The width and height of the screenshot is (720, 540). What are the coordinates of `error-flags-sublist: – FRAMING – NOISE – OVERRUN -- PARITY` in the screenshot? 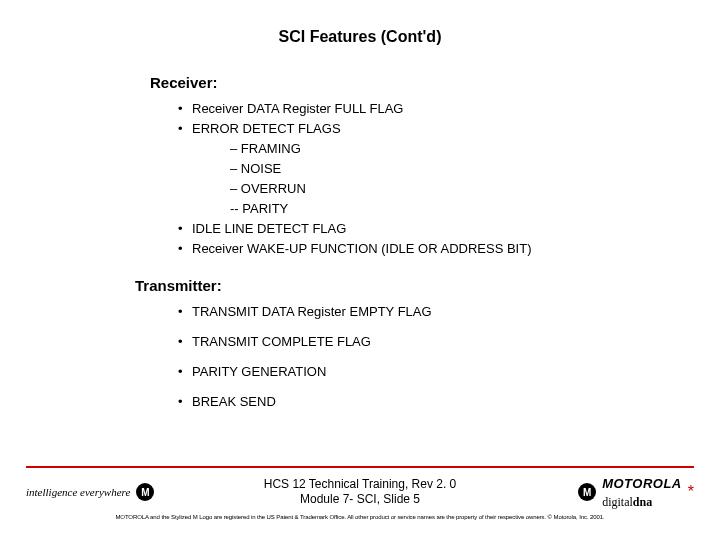 It's located at (455, 179).